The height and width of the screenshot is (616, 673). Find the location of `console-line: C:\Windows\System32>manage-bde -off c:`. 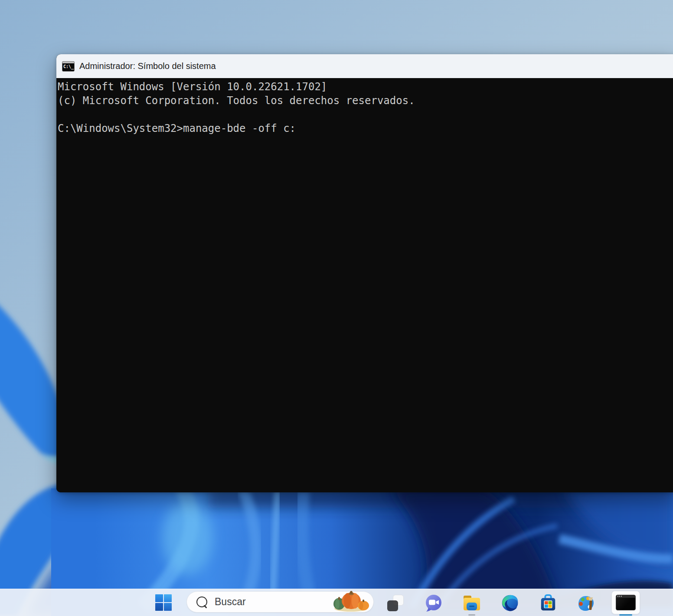

console-line: C:\Windows\System32>manage-bde -off c: is located at coordinates (365, 128).